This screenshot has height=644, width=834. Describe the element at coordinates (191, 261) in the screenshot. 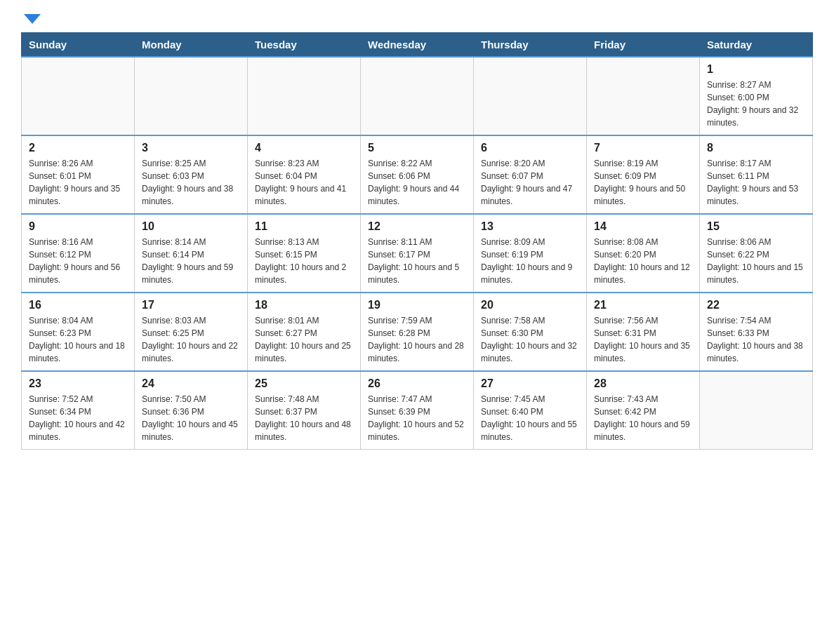

I see `day-info: Sunrise: 8:14 AM Sunset: 6:14 PM Dayligh…` at that location.